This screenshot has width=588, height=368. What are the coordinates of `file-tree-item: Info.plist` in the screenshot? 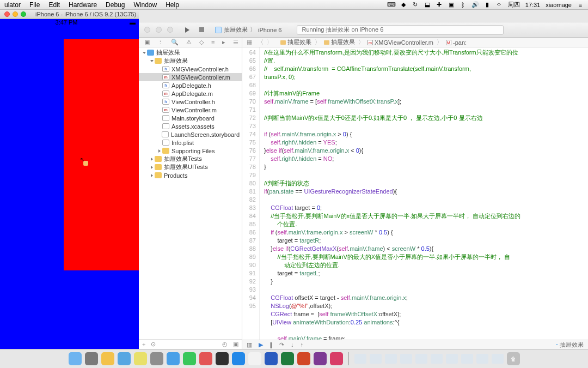 It's located at (191, 143).